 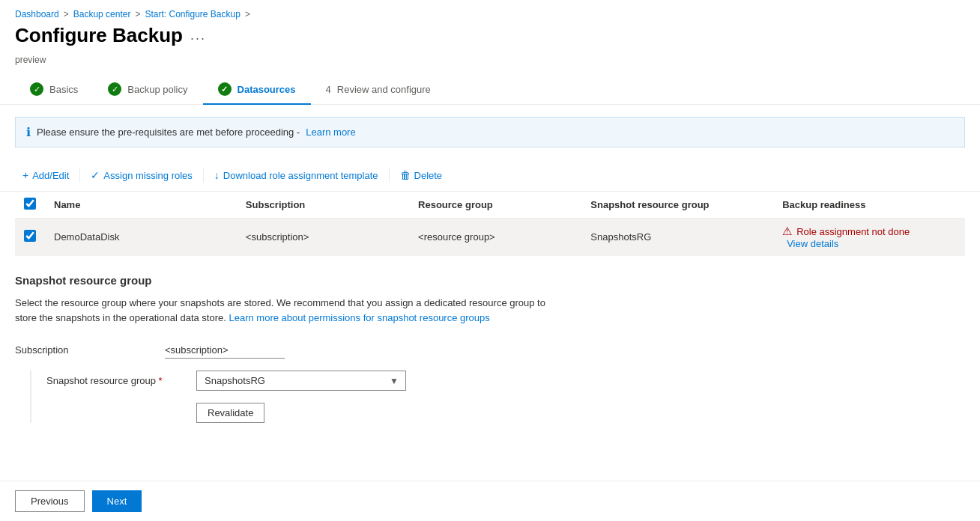 I want to click on snapshot-rg-select-wrapper: SnapshotsRG ▼, so click(x=301, y=380).